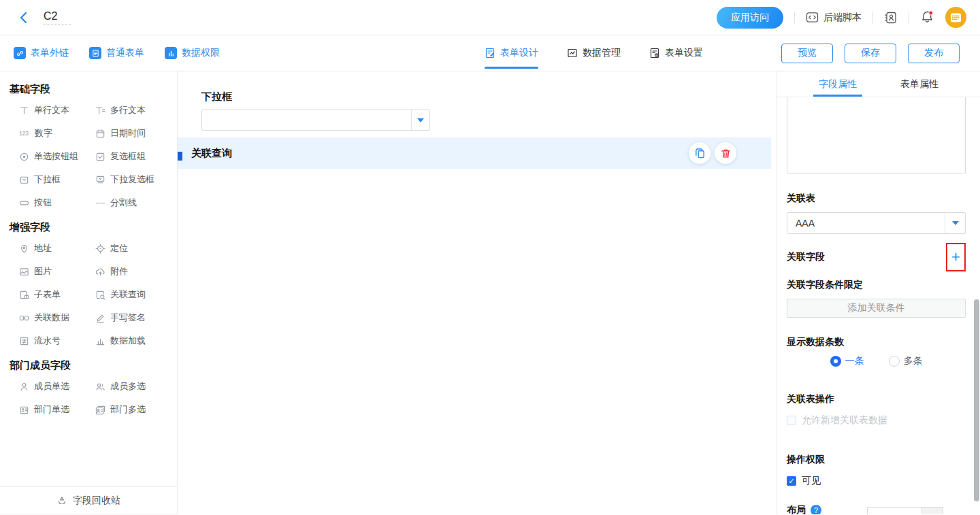  Describe the element at coordinates (932, 511) in the screenshot. I see `layout-select-caret-area` at that location.